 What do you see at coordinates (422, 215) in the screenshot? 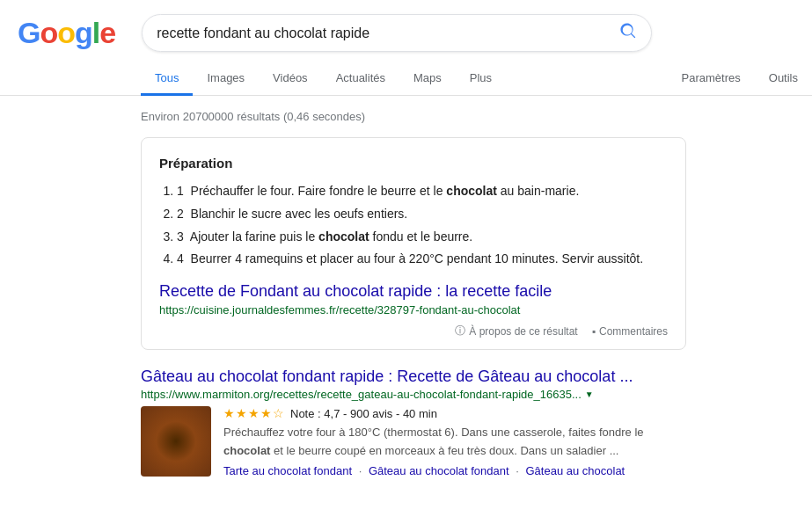
I see `snippet-step-2: 2 Blanchir le sucre avec les oeufs entie…` at bounding box center [422, 215].